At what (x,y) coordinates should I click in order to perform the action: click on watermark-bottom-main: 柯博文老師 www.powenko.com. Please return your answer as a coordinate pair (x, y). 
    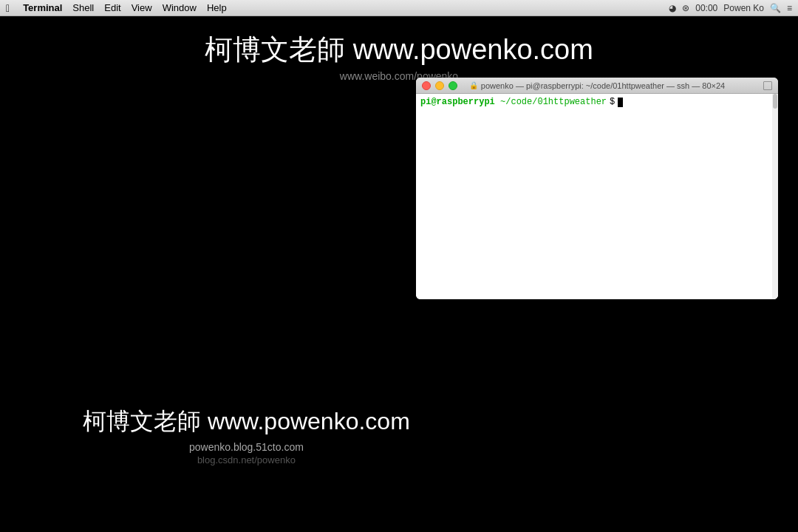
    Looking at the image, I should click on (247, 422).